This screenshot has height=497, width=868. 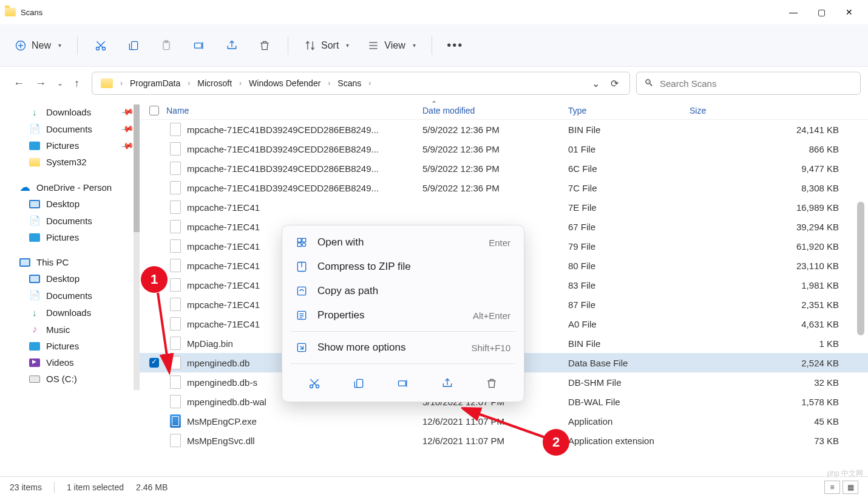 I want to click on sidebar-item-pictures2: Pictures, so click(x=70, y=237).